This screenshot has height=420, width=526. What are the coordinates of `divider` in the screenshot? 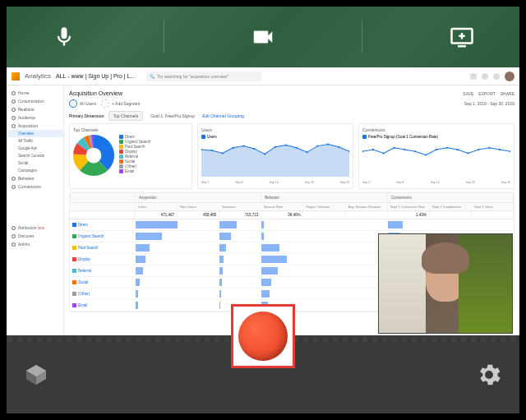 It's located at (362, 37).